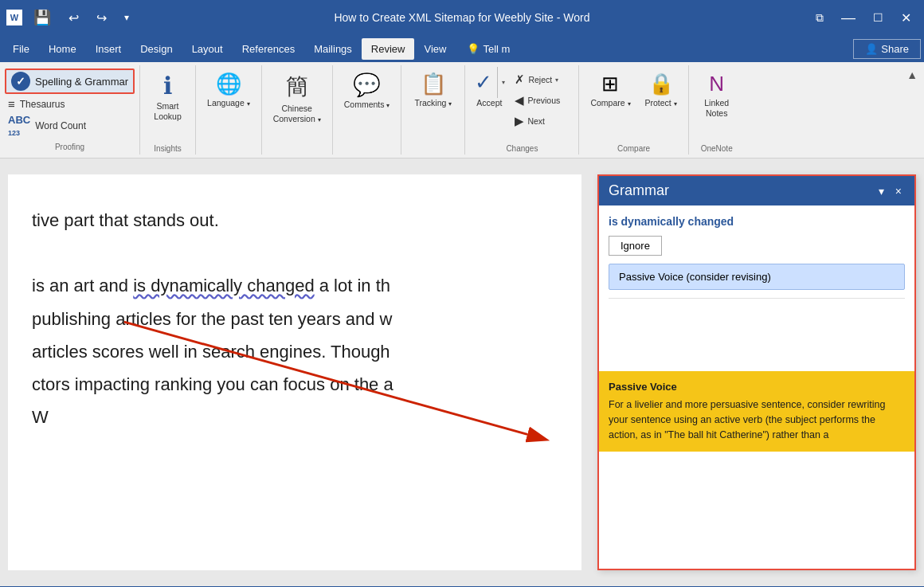 The height and width of the screenshot is (587, 924). What do you see at coordinates (127, 18) in the screenshot?
I see `customize-btn: ▾` at bounding box center [127, 18].